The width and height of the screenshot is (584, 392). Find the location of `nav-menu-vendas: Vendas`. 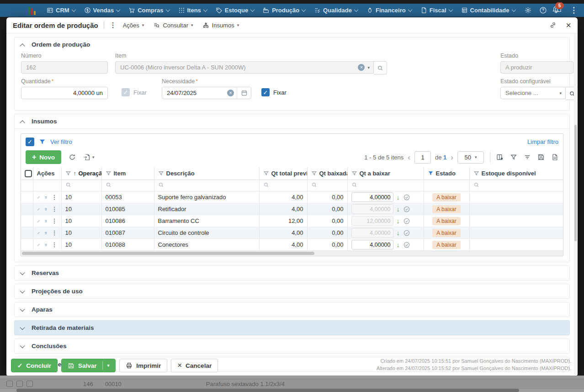

nav-menu-vendas: Vendas is located at coordinates (102, 10).